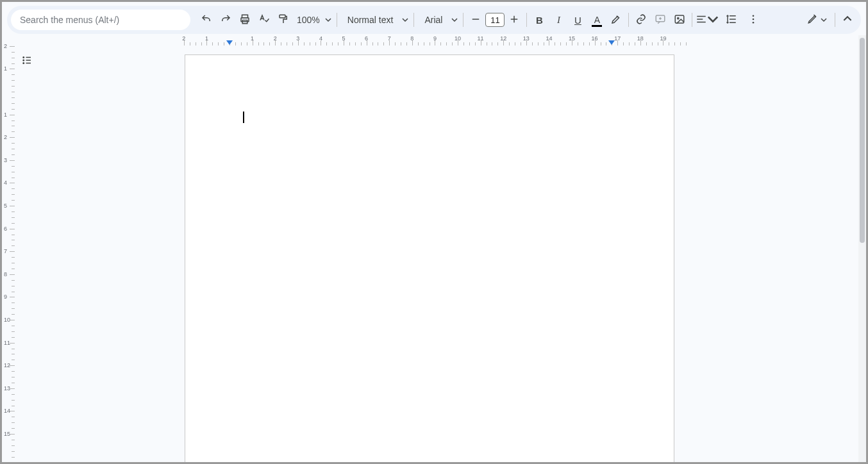 The height and width of the screenshot is (464, 868). What do you see at coordinates (27, 62) in the screenshot?
I see `show-outline-button` at bounding box center [27, 62].